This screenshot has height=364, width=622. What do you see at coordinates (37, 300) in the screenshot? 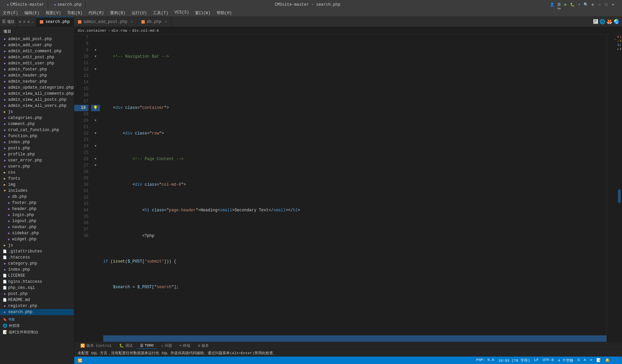
I see `sidebar-item-readme: 📄 README.md` at bounding box center [37, 300].